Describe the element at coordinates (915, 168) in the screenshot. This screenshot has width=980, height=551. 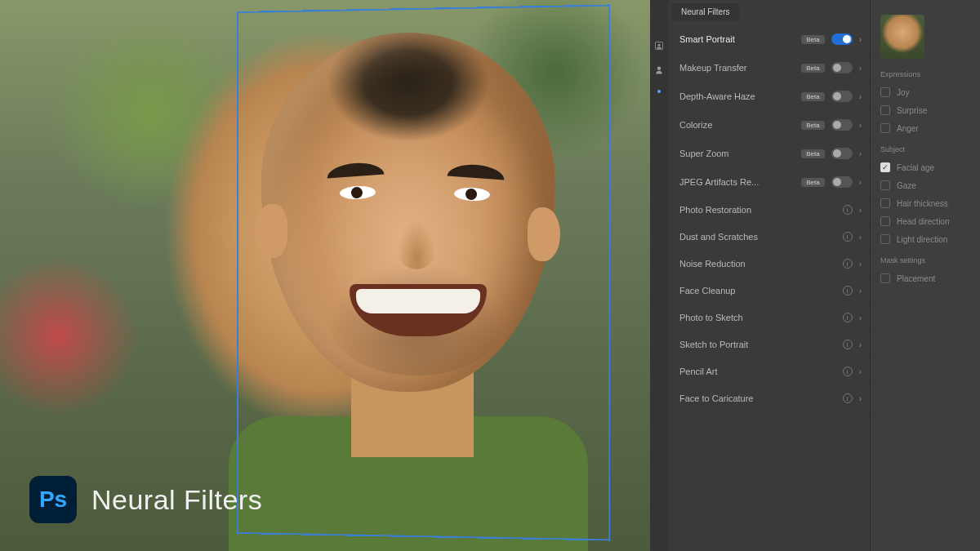
I see `settings-option-label: Facial age` at that location.